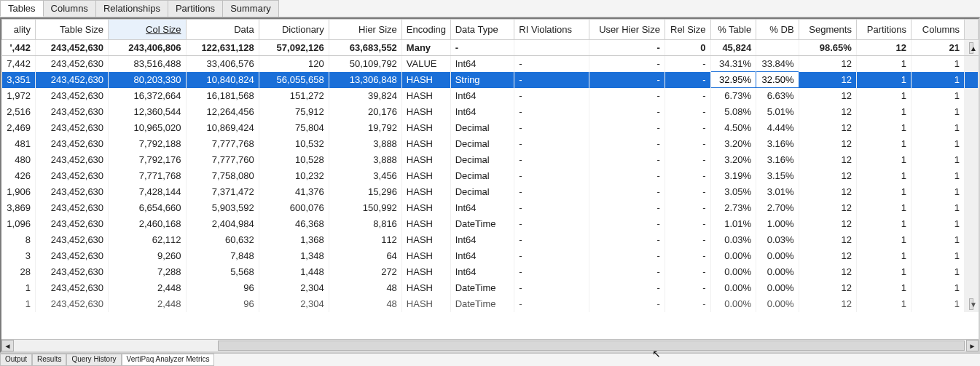 The image size is (980, 366). I want to click on table-row: 3,351243,452,63080,203,33010,840,82456,0…, so click(490, 80).